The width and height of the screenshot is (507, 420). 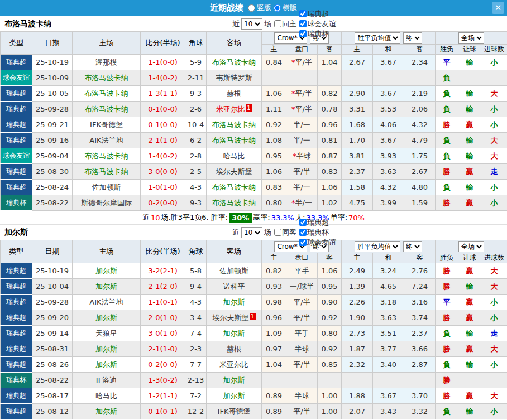 What do you see at coordinates (253, 396) in the screenshot?
I see `match-row: 瑞典超25-08-17哈马比1-2(1-1)7-2加尔斯0.89半球1.001.…` at bounding box center [253, 396].